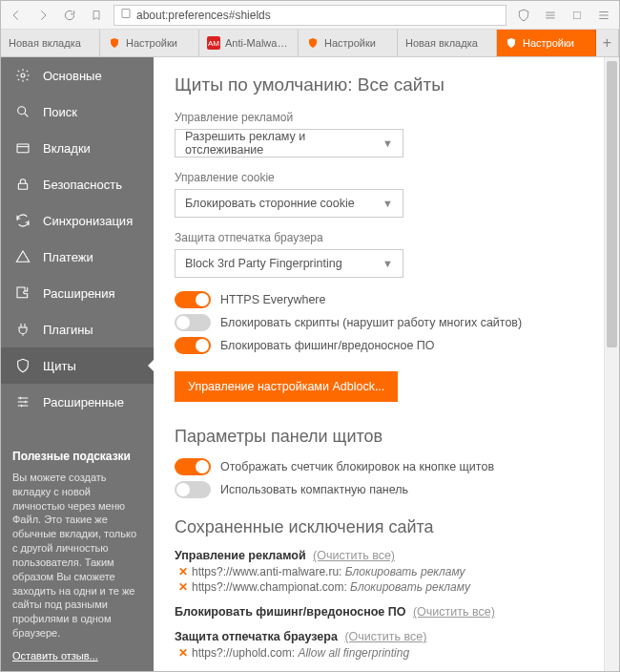  I want to click on sidebar-item-tabs: Вкладки, so click(77, 148).